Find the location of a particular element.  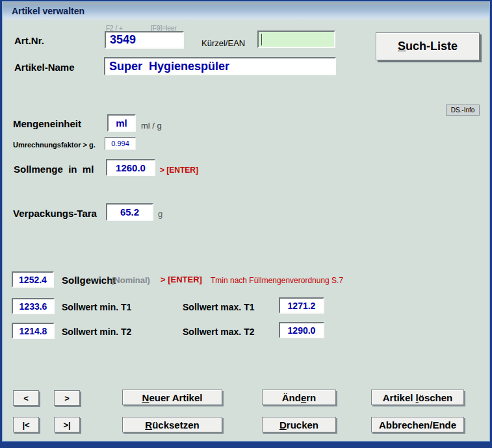

nav-next-button: > is located at coordinates (67, 398).